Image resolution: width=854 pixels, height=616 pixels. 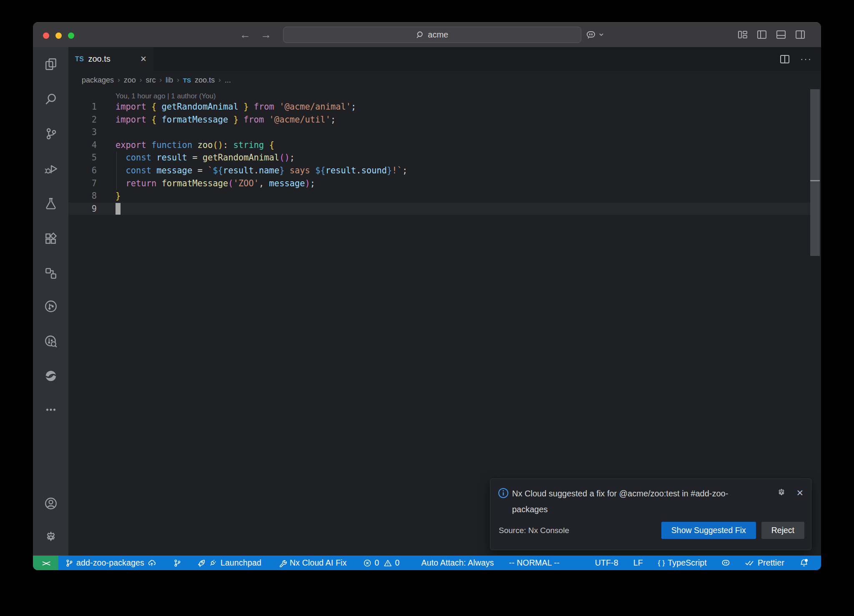 I want to click on line-number: 5, so click(x=83, y=158).